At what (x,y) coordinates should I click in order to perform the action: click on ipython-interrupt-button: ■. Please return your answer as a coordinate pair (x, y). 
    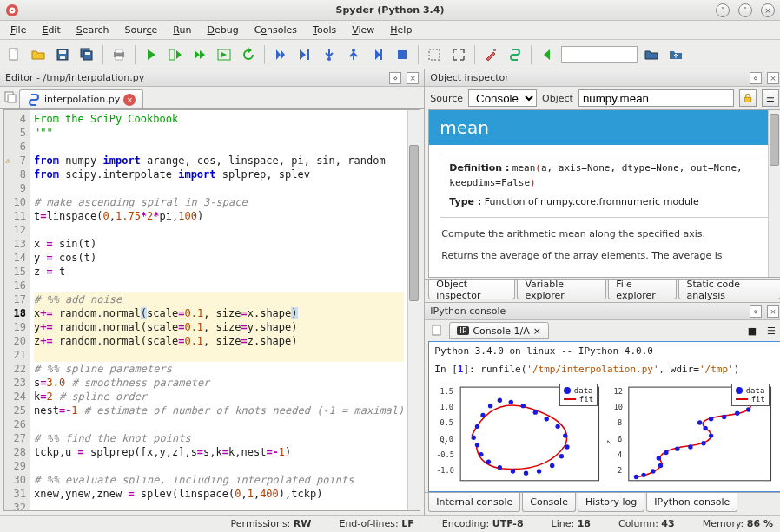
    Looking at the image, I should click on (752, 331).